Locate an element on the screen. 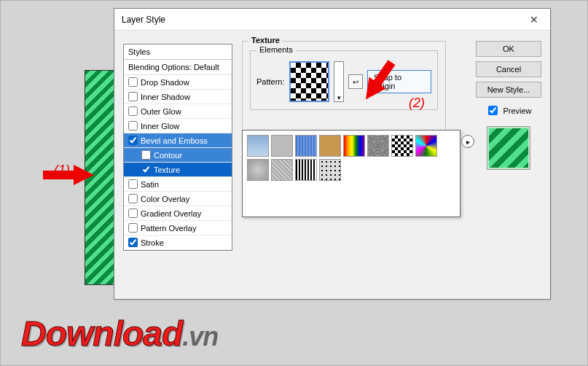 Image resolution: width=588 pixels, height=366 pixels. color-overlay-checkbox is located at coordinates (133, 198).